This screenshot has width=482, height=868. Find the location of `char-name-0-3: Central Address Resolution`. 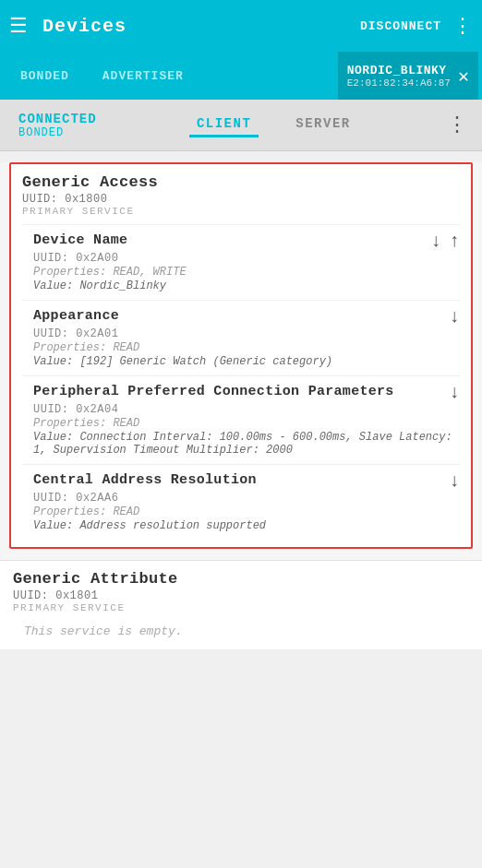

char-name-0-3: Central Address Resolution is located at coordinates (145, 480).